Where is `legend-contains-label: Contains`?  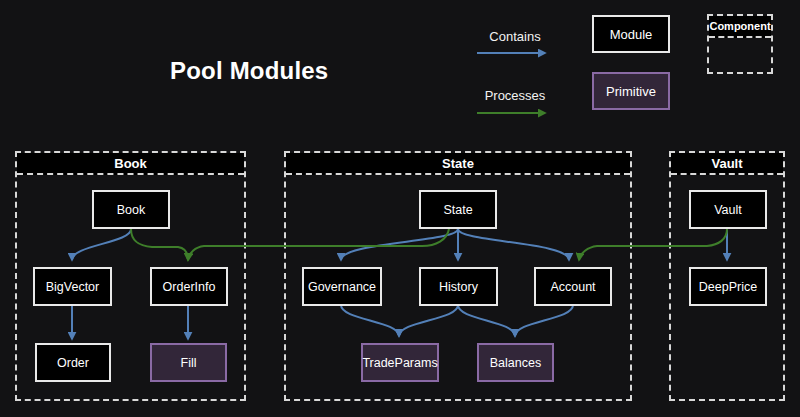
legend-contains-label: Contains is located at coordinates (515, 36).